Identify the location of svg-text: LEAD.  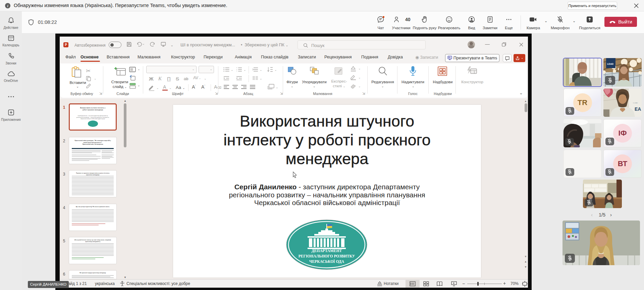
(610, 64).